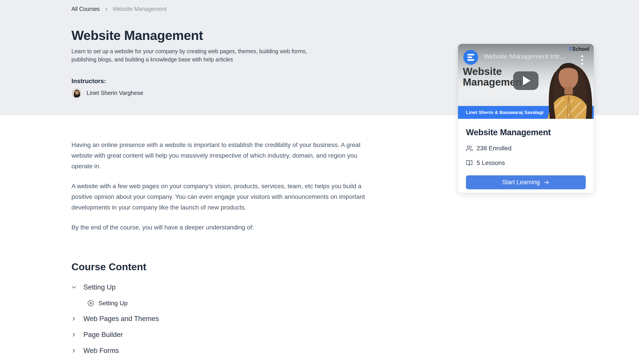 The height and width of the screenshot is (364, 639). What do you see at coordinates (469, 148) in the screenshot?
I see `users-icon` at bounding box center [469, 148].